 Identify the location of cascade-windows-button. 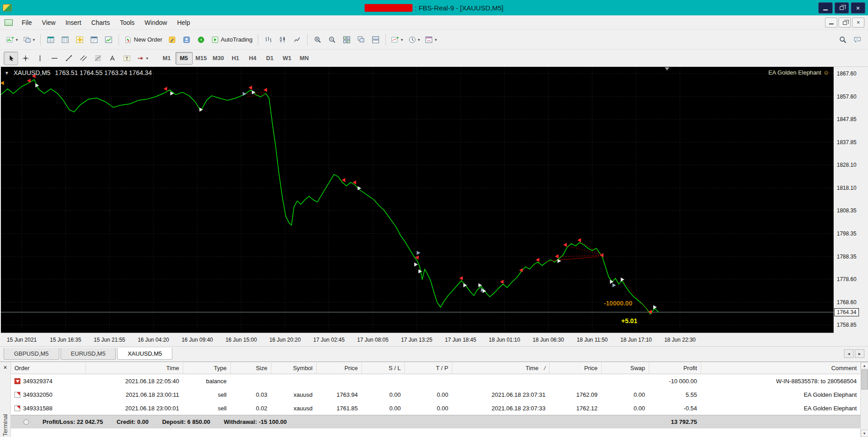
(361, 40).